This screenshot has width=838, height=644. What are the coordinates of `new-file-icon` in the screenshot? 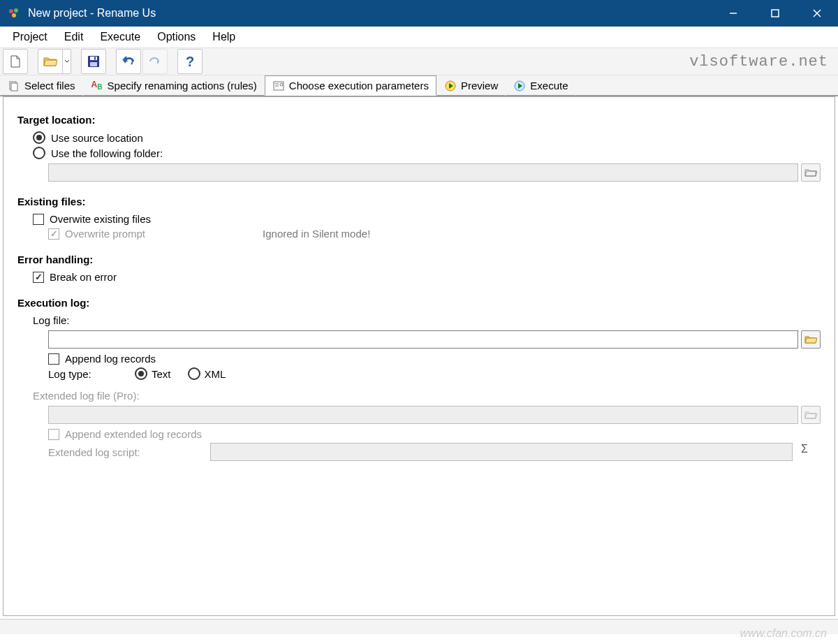 It's located at (15, 61).